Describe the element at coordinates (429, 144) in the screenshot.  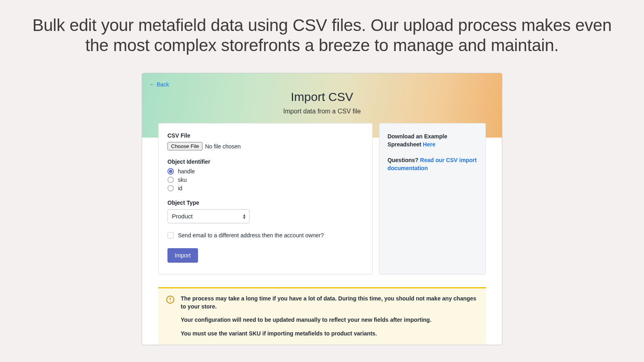
I see `download-example-link: Here` at that location.